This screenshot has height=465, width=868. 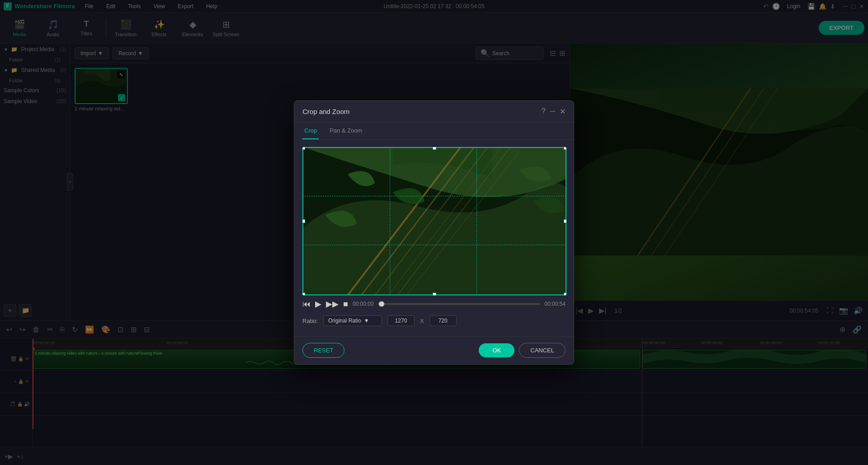 I want to click on playback-controls: ⏮ ▶ ▶▶ ■ 00:00:00 00:00:54, so click(x=434, y=304).